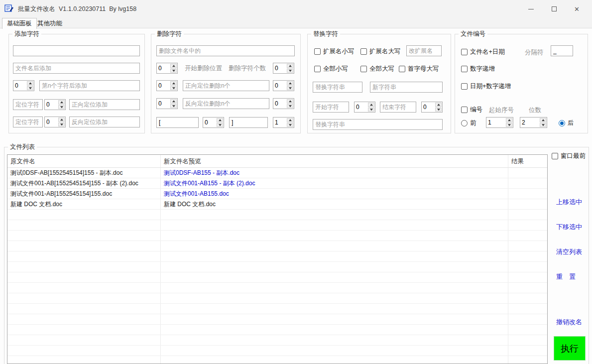  Describe the element at coordinates (226, 51) in the screenshot. I see `delete-contains-input` at that location.